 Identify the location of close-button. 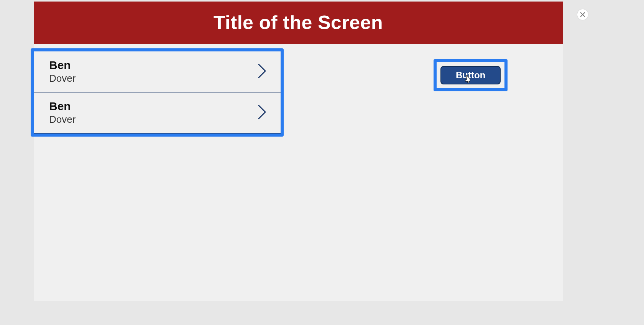
(583, 15).